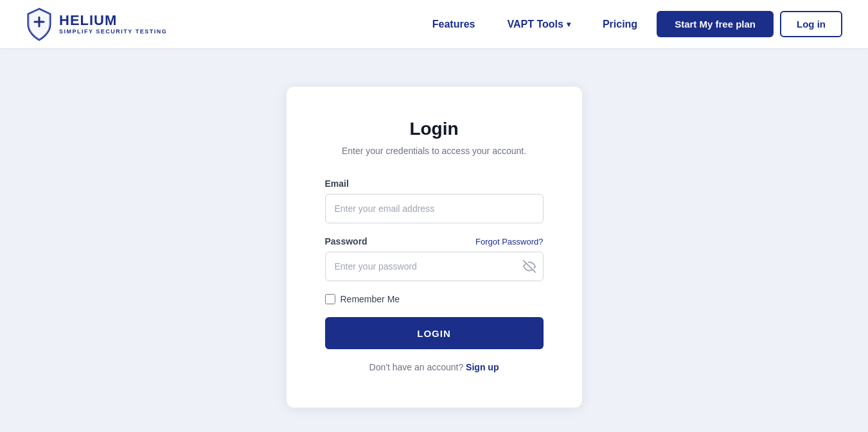 Image resolution: width=868 pixels, height=432 pixels. Describe the element at coordinates (434, 151) in the screenshot. I see `login-subtitle: Enter your credentials to access your ac…` at that location.